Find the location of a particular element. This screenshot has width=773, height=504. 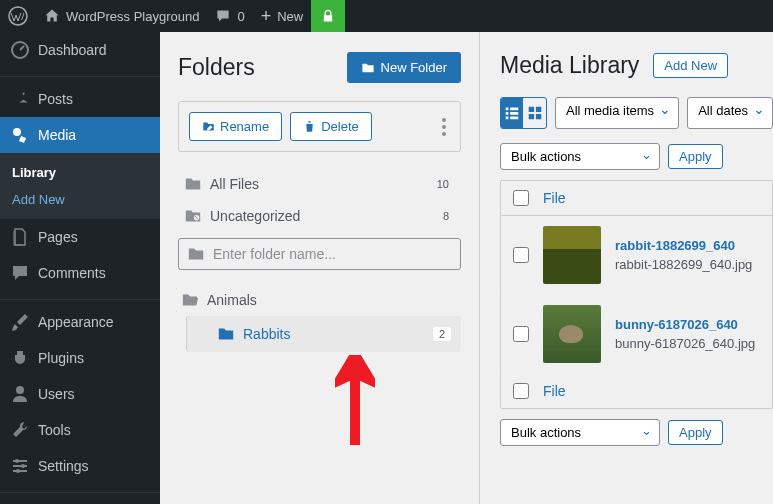

menu-comments: Comments is located at coordinates (80, 273).